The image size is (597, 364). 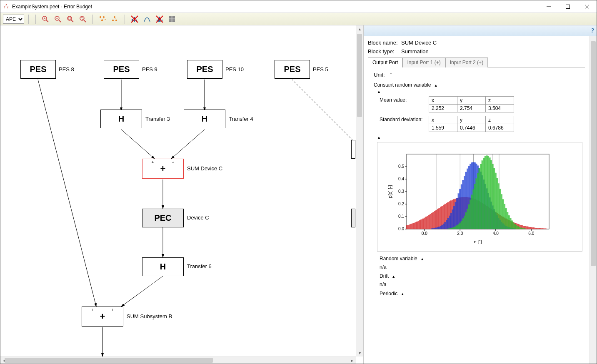 What do you see at coordinates (568, 7) in the screenshot?
I see `maximize-button` at bounding box center [568, 7].